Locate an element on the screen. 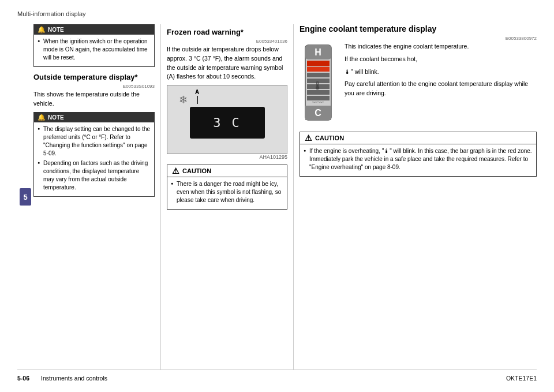 The image size is (554, 392). chapter-number: 5 is located at coordinates (25, 197).